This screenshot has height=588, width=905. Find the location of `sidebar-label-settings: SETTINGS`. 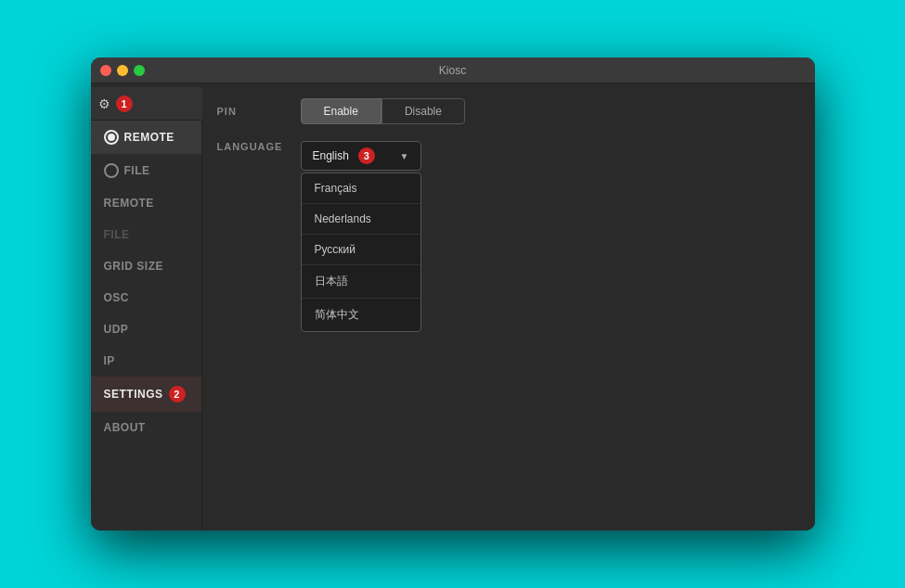

sidebar-label-settings: SETTINGS is located at coordinates (134, 394).